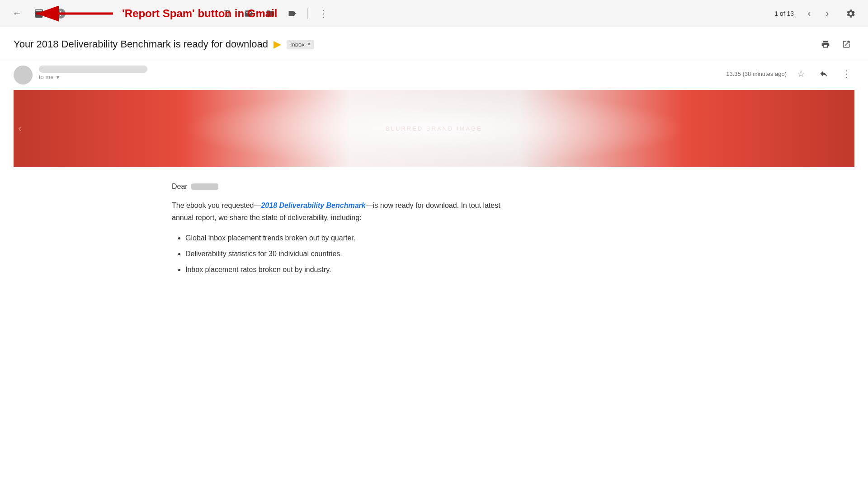 This screenshot has width=868, height=488. Describe the element at coordinates (392, 14) in the screenshot. I see `toolbar-left: ← ! 'Report Spam` at that location.